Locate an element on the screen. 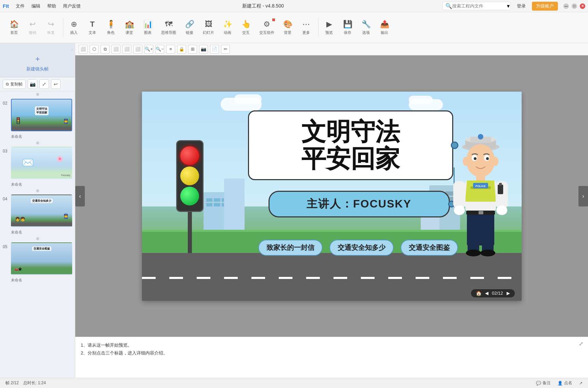 Image resolution: width=588 pixels, height=388 pixels. toolbar-options: 🔧 选项 is located at coordinates (366, 27).